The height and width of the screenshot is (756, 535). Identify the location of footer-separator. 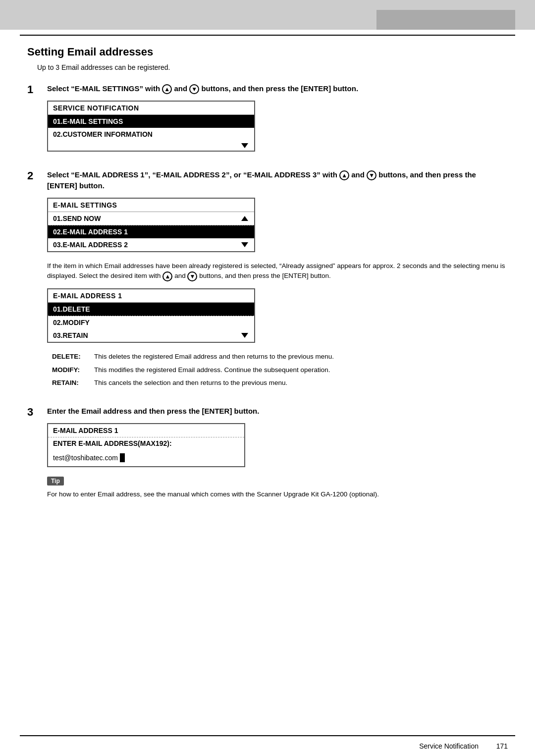
(487, 746).